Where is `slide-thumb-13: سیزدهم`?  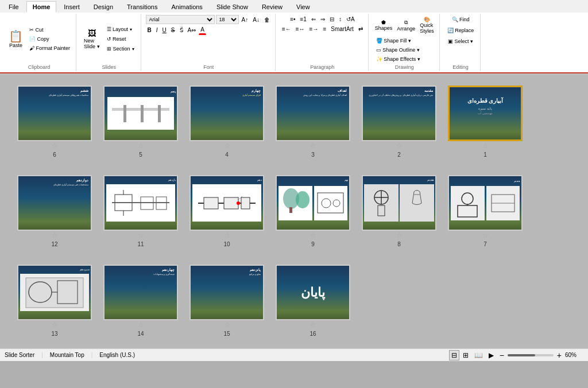
slide-thumb-13: سیزدهم is located at coordinates (55, 293).